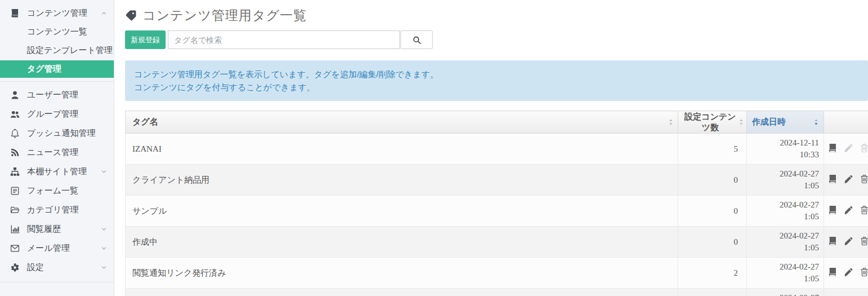 This screenshot has width=868, height=296. I want to click on table-header-row: タグ名 設定コンテンツ数 作成日時, so click(497, 122).